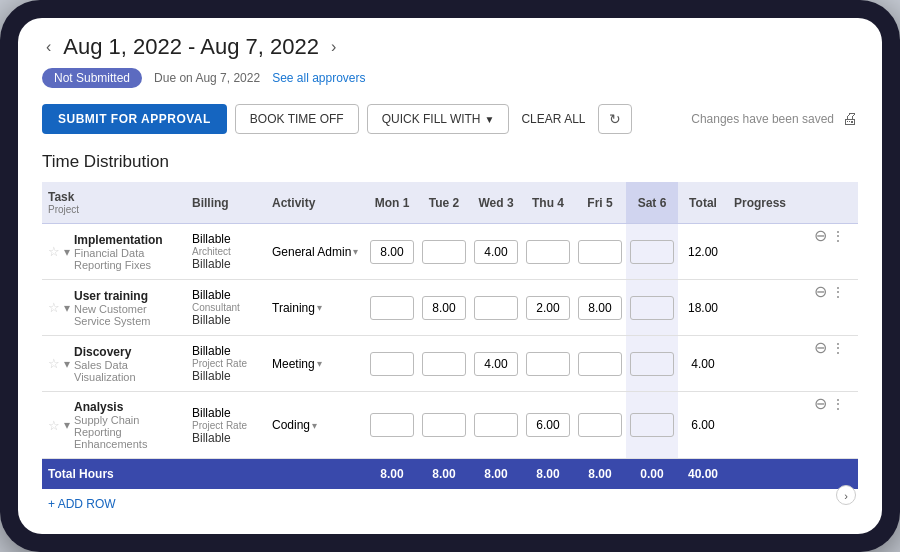 Image resolution: width=900 pixels, height=552 pixels. What do you see at coordinates (48, 47) in the screenshot?
I see `prev-date-arrow: ‹` at bounding box center [48, 47].